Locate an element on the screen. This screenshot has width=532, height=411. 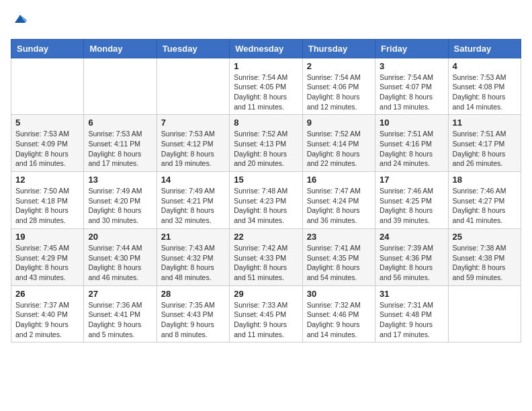
day-number: 17 is located at coordinates (411, 180).